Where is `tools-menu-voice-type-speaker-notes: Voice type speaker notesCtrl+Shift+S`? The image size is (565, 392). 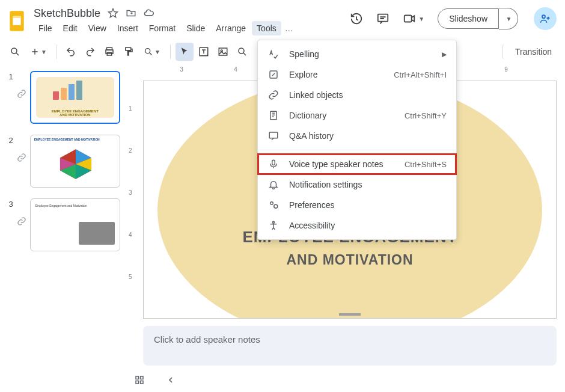 tools-menu-voice-type-speaker-notes: Voice type speaker notesCtrl+Shift+S is located at coordinates (357, 164).